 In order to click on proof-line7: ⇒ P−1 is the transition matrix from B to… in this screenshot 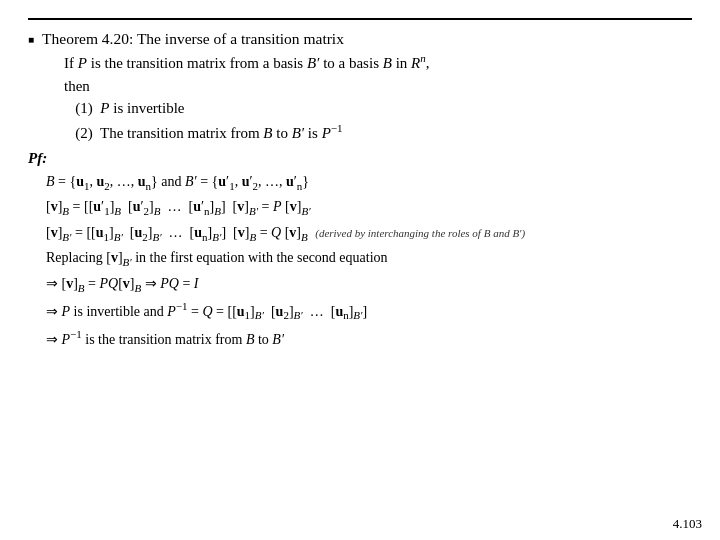, I will do `click(369, 338)`.